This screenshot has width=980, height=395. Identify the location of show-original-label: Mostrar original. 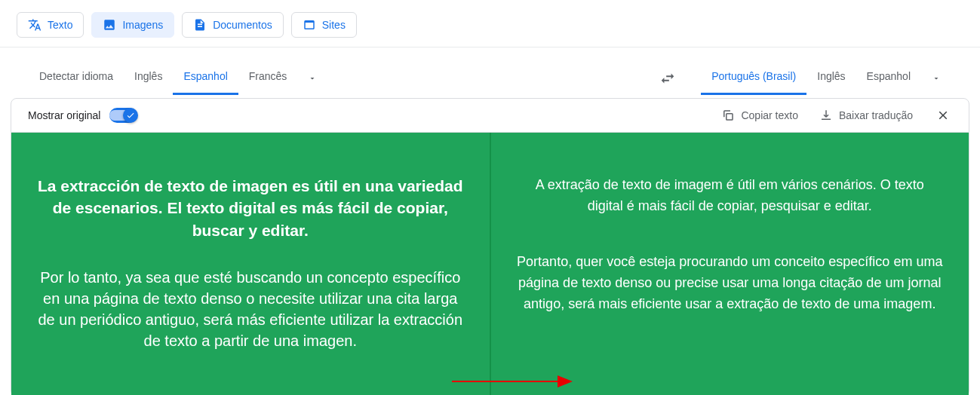
(64, 115).